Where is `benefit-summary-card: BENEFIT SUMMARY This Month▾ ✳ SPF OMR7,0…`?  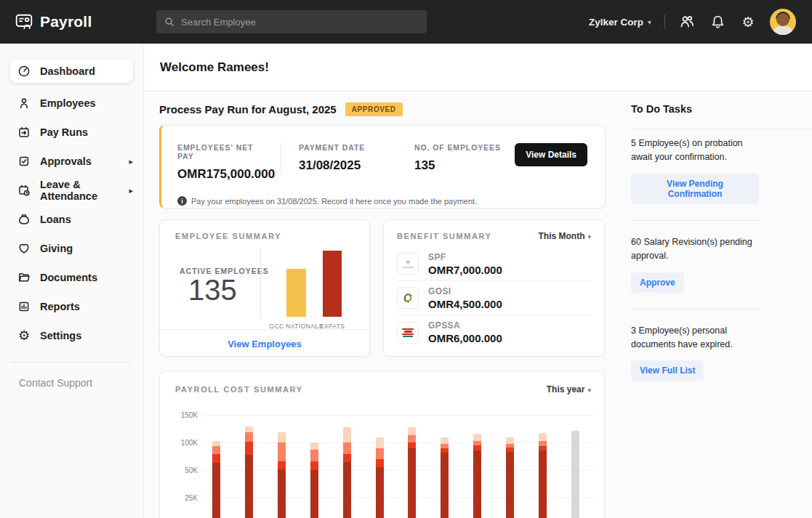
benefit-summary-card: BENEFIT SUMMARY This Month▾ ✳ SPF OMR7,0… is located at coordinates (494, 288).